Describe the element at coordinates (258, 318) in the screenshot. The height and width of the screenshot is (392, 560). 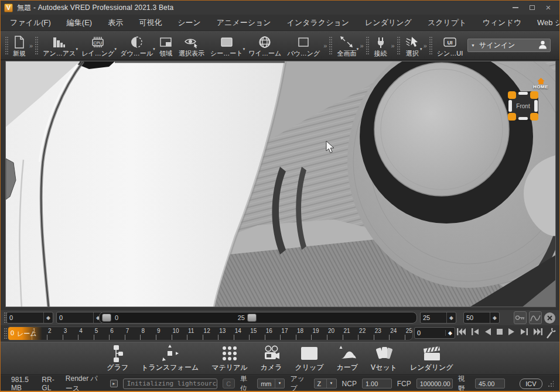
I see `playback-range-slider: 0 25` at that location.